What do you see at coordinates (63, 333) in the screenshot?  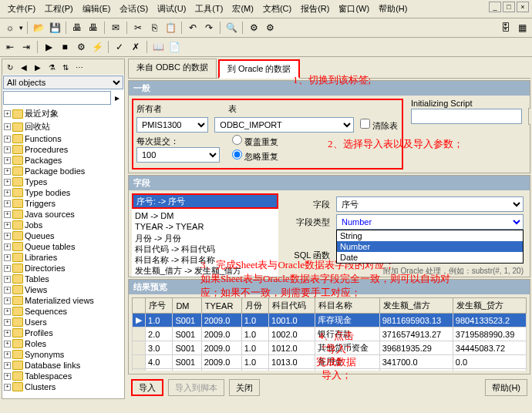 I see `tree-item: +Profiles` at bounding box center [63, 333].